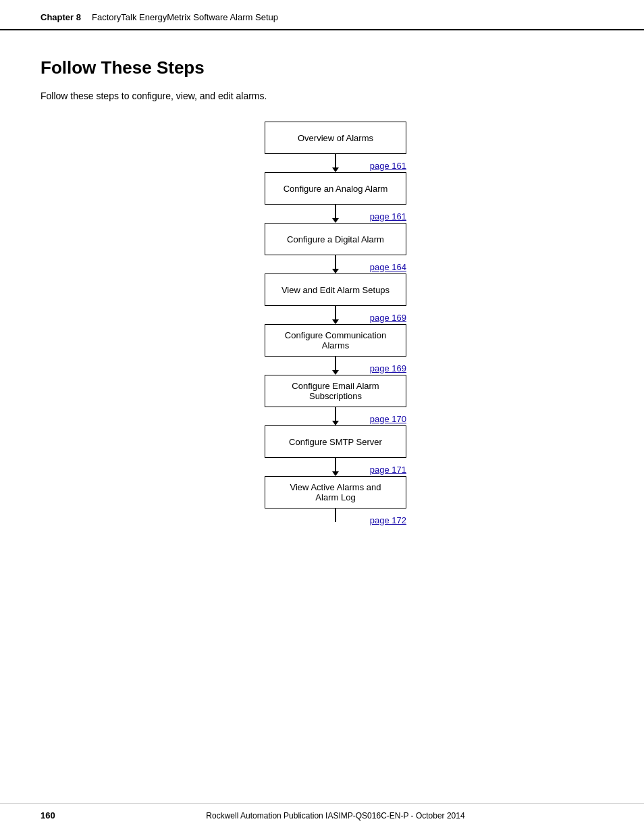  Describe the element at coordinates (54, 816) in the screenshot. I see `footer-page-number: 160` at that location.